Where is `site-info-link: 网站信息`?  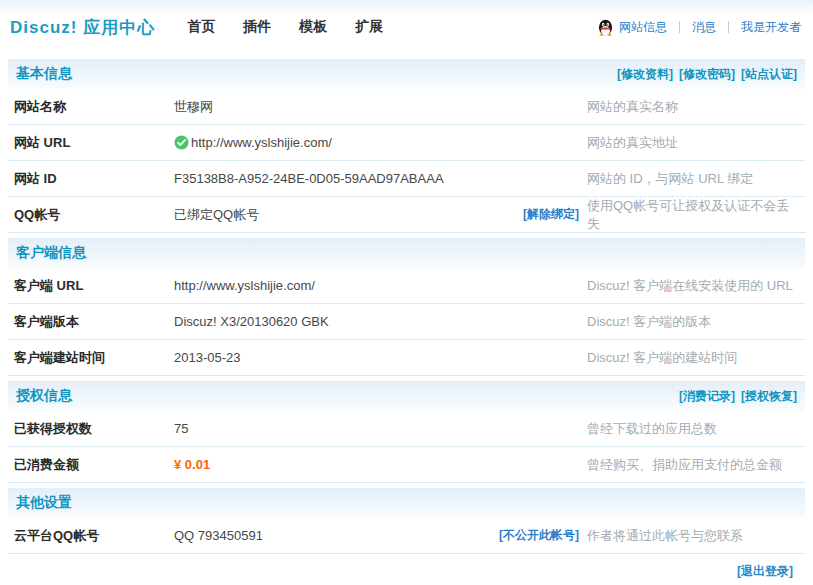
site-info-link: 网站信息 is located at coordinates (643, 28).